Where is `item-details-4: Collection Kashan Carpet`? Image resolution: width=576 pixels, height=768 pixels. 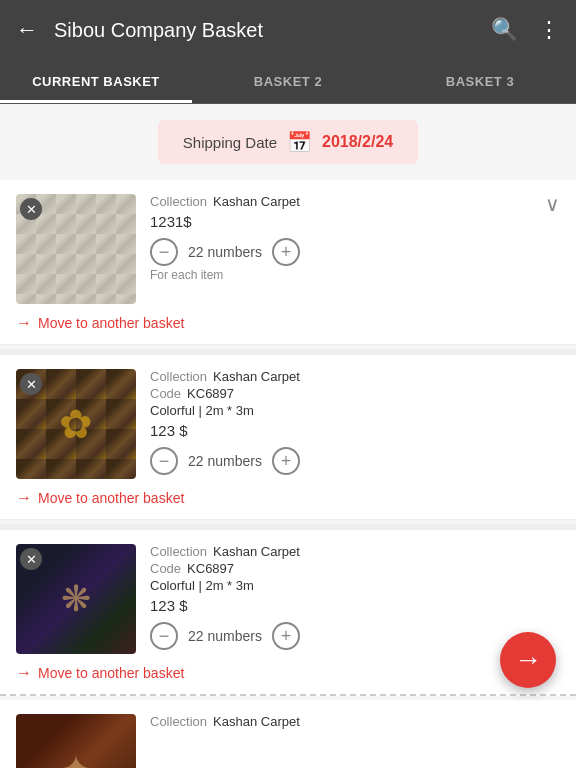
item-details-4: Collection Kashan Carpet is located at coordinates (355, 722).